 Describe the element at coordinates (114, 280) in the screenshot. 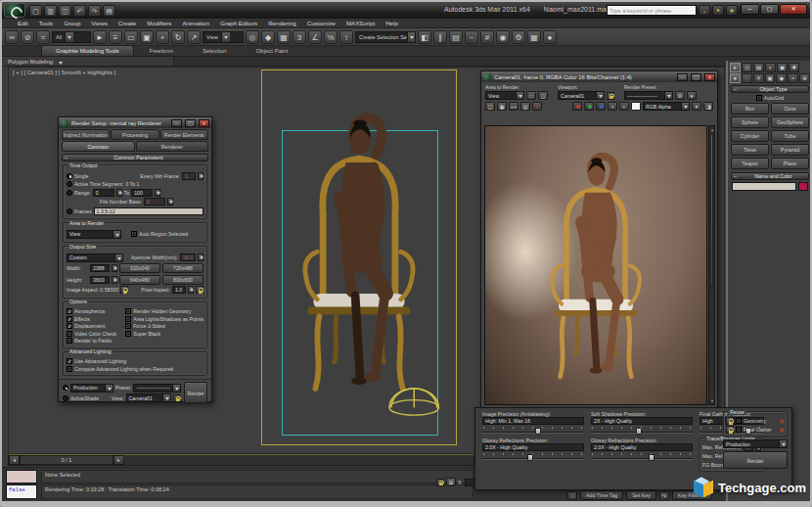

I see `height-spinner` at that location.